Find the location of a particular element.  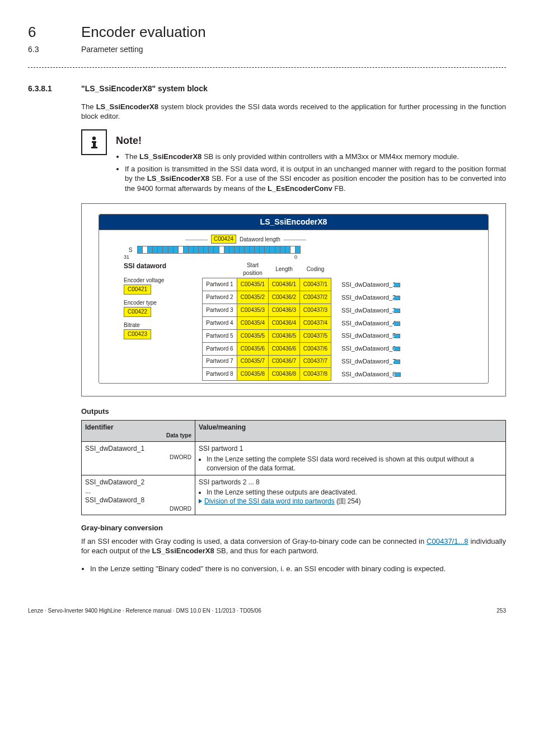

table-row: Partword 1C00435/1C00436/1C00437/1SSI_dw… is located at coordinates (301, 284).